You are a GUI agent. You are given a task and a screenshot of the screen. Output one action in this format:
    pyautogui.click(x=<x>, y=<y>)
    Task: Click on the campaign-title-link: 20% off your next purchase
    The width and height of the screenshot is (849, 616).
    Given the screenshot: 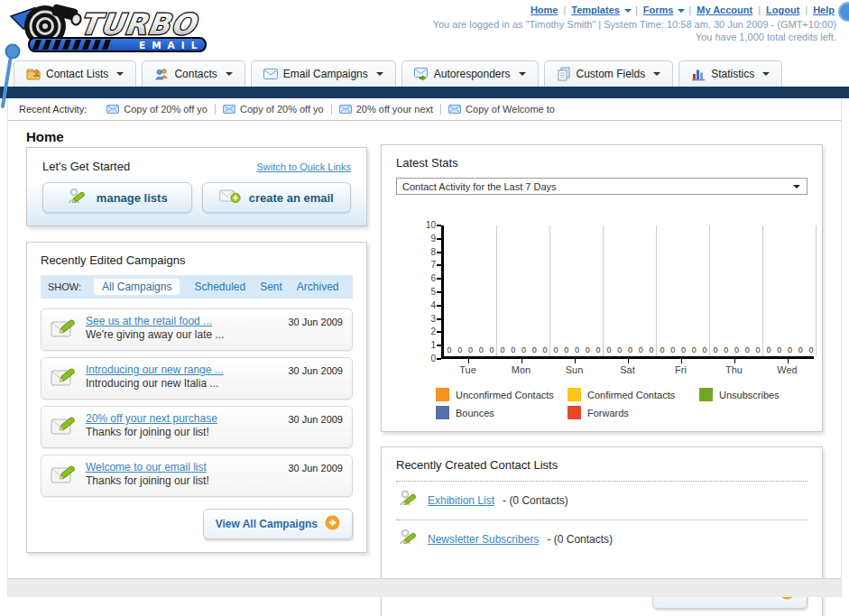 What is the action you would take?
    pyautogui.click(x=182, y=418)
    